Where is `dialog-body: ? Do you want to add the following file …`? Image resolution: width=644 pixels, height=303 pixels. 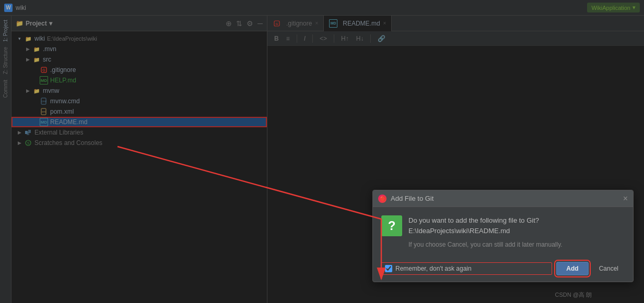 dialog-body: ? Do you want to add the following file … is located at coordinates (503, 233).